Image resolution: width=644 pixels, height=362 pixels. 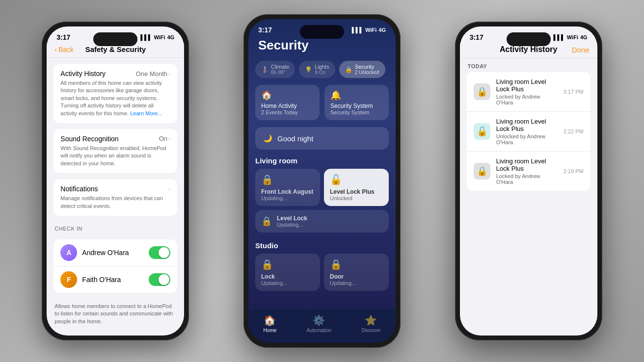 I want to click on activity-item-2: 🔒 Living room Level Lock Plus Locked by …, so click(x=529, y=171).